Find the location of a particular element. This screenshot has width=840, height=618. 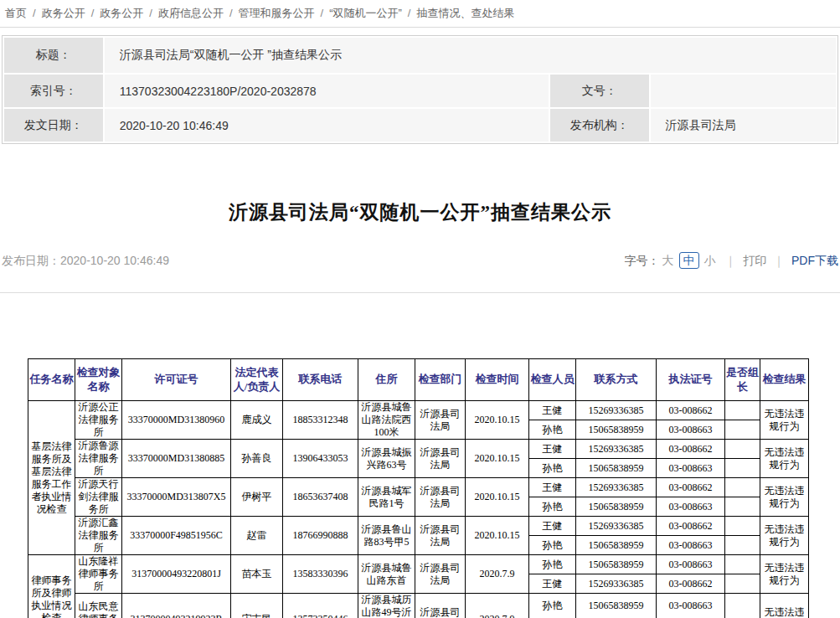

font-size-large-button: 大 is located at coordinates (668, 260).